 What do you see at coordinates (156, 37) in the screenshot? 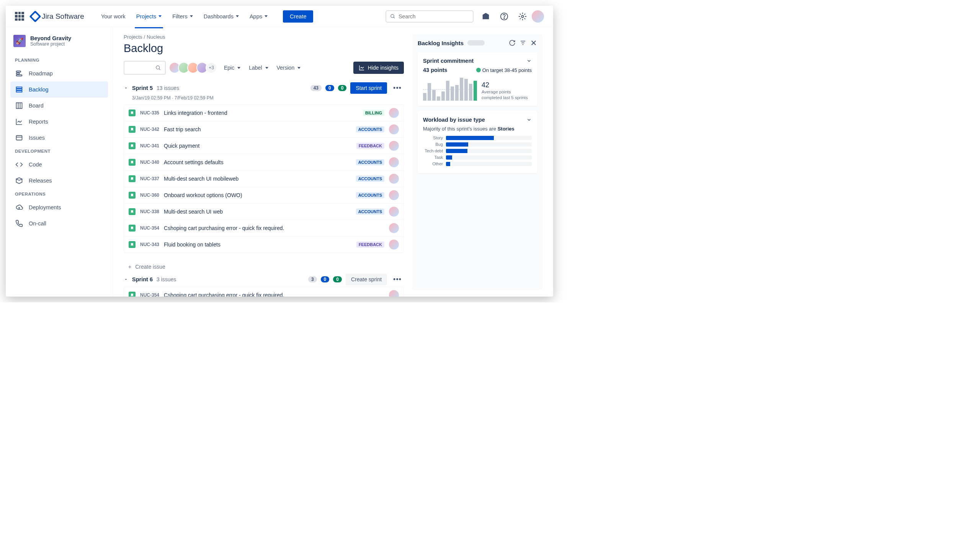
I see `breadcrumb-project: Nucleus` at bounding box center [156, 37].